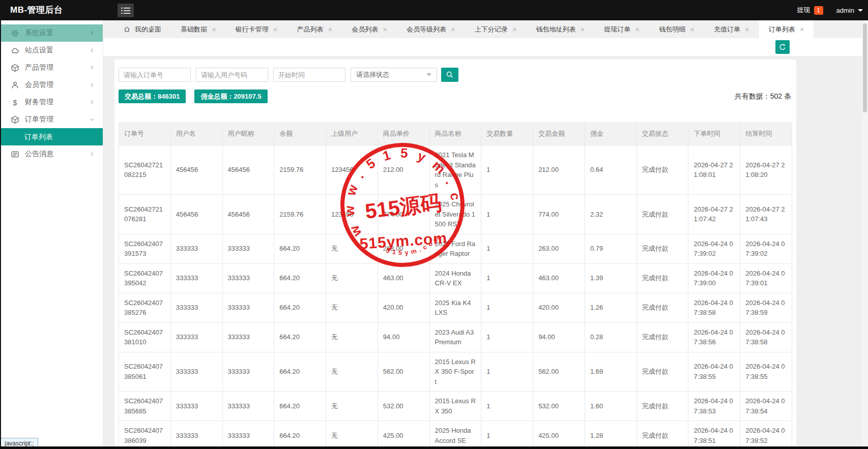  What do you see at coordinates (309, 75) in the screenshot?
I see `start-time-input` at bounding box center [309, 75].